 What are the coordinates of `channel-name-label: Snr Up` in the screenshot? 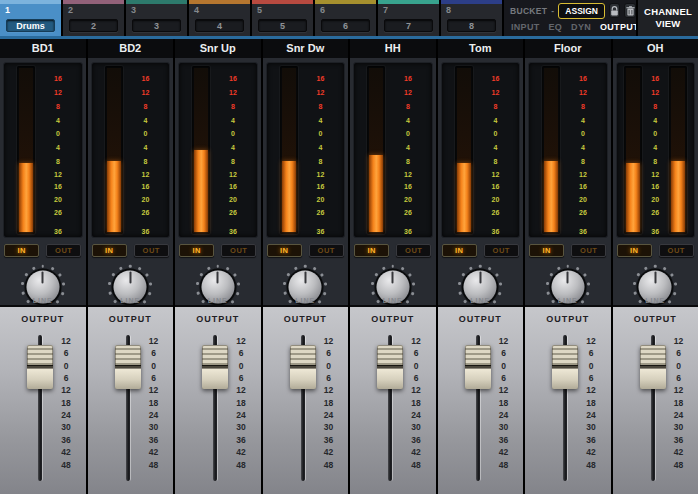 It's located at (218, 48).